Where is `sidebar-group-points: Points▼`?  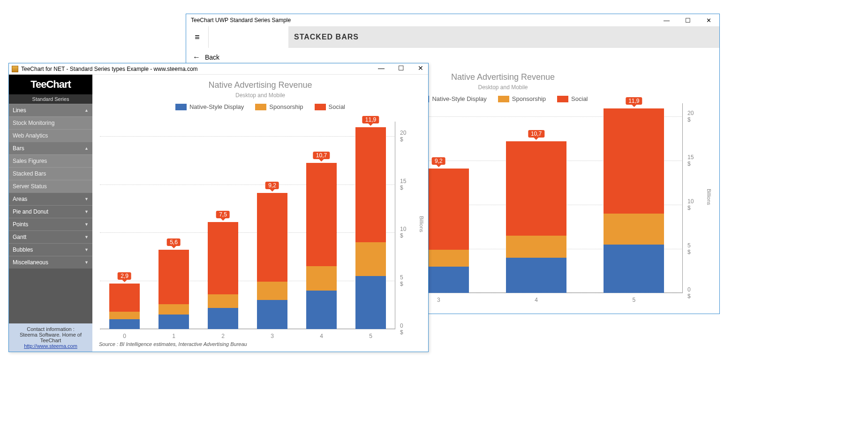
sidebar-group-points: Points▼ is located at coordinates (51, 224).